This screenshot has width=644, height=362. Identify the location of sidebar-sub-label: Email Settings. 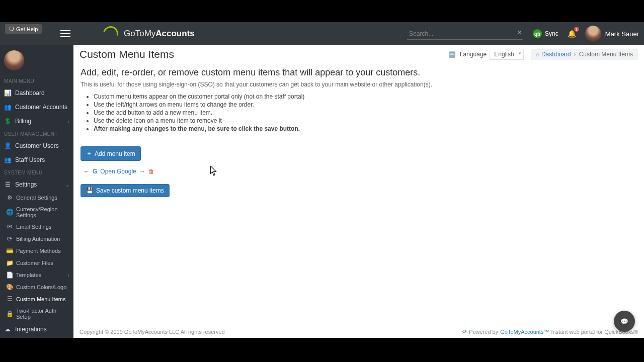
(34, 227).